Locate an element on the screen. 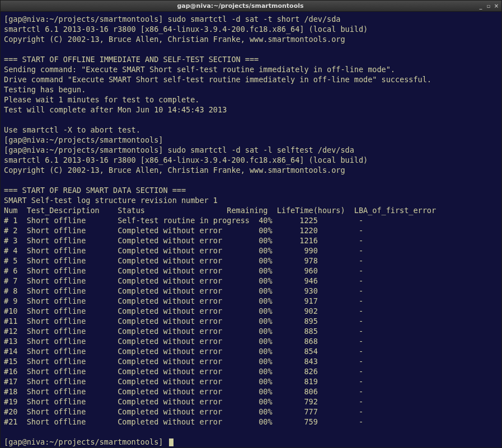 This screenshot has width=502, height=448. cursor is located at coordinates (171, 442).